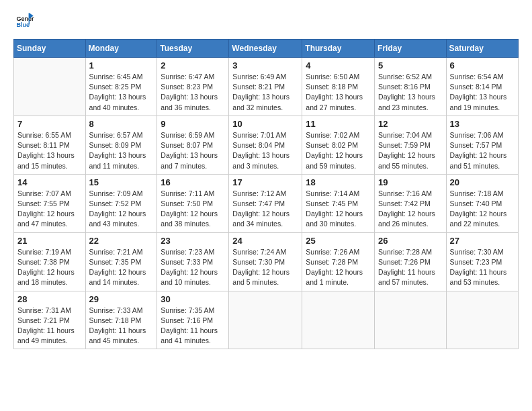 The width and height of the screenshot is (532, 411). Describe the element at coordinates (265, 267) in the screenshot. I see `day-info: Sunrise: 7:24 AMSunset: 7:30 PMDaylight:…` at that location.